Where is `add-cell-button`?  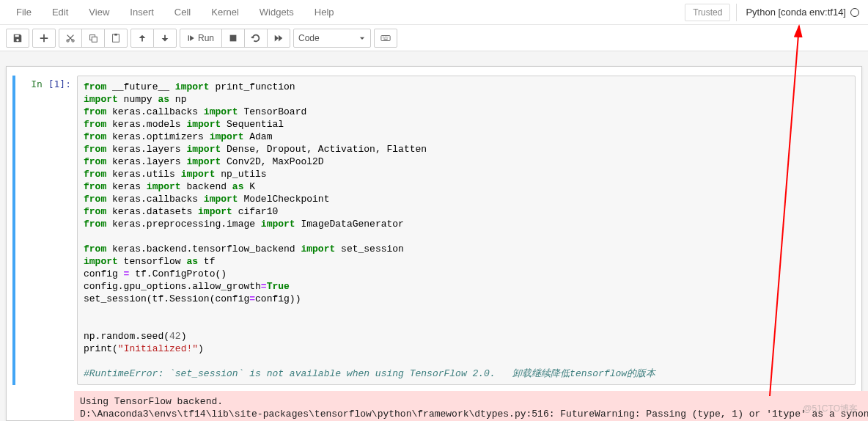
add-cell-button is located at coordinates (44, 38).